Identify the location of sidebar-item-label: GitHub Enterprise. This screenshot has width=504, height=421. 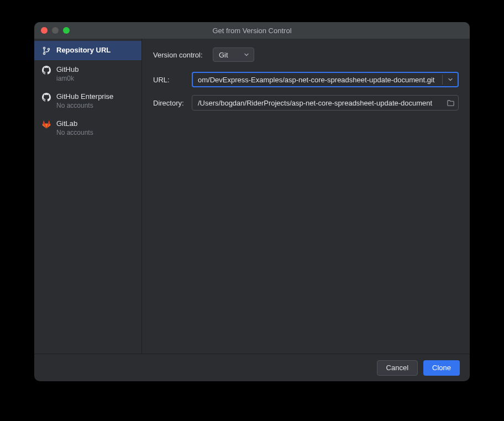
(85, 96).